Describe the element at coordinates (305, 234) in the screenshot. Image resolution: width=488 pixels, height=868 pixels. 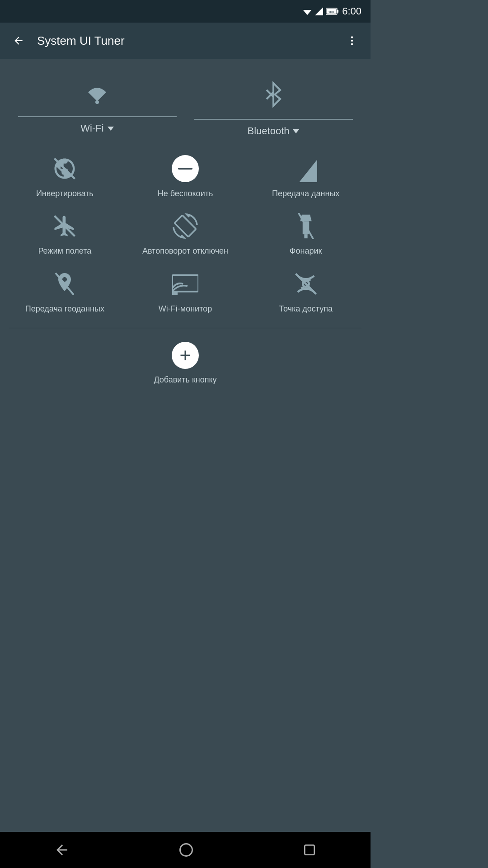
I see `flashlight-item: Фонарик` at that location.